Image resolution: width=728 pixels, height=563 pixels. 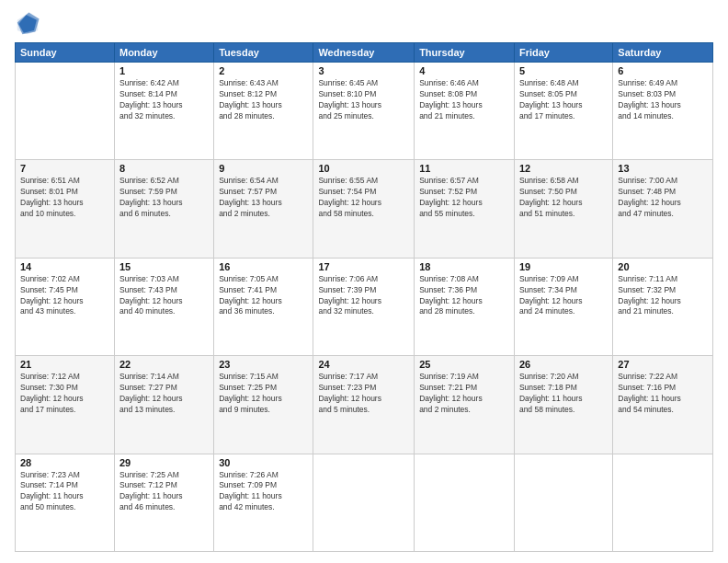 I want to click on calendar-cell: 7Sunrise: 6:51 AM Sunset: 8:01 PM Daylig…, so click(x=65, y=209).